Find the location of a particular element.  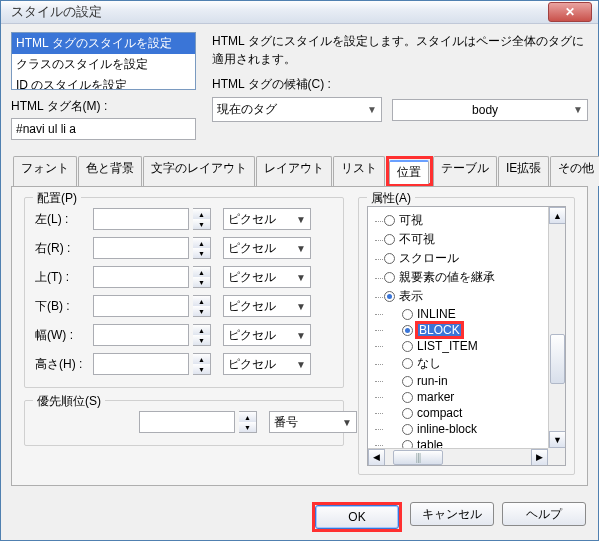

tab-position: 位置 is located at coordinates (409, 172).